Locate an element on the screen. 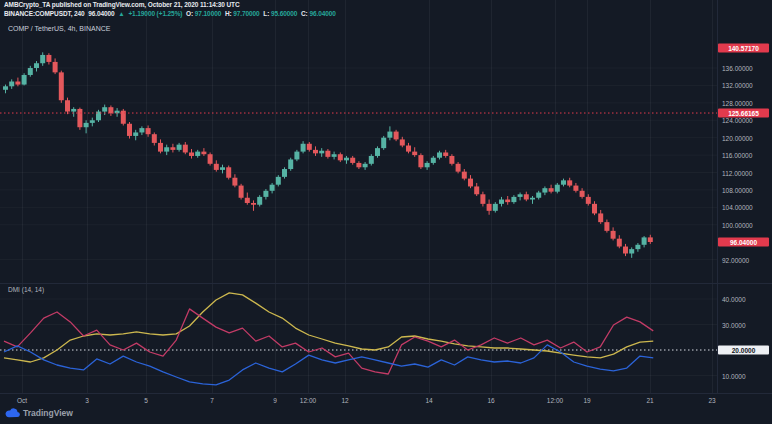 The image size is (772, 424). attribution-line: AMBCrypto_TA published on TradingView.co… is located at coordinates (122, 4).